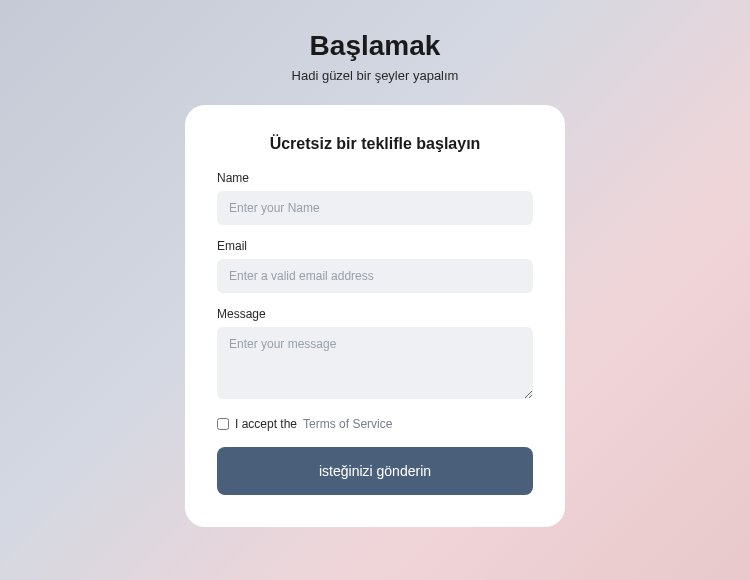 The image size is (750, 580). What do you see at coordinates (375, 471) in the screenshot?
I see `submit-button: isteğinizi gönderin` at bounding box center [375, 471].